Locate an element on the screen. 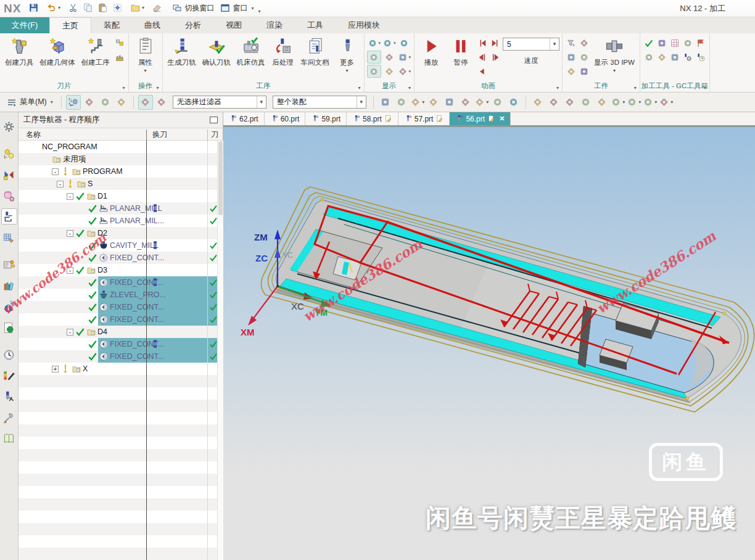  sel-point-button is located at coordinates (105, 102).